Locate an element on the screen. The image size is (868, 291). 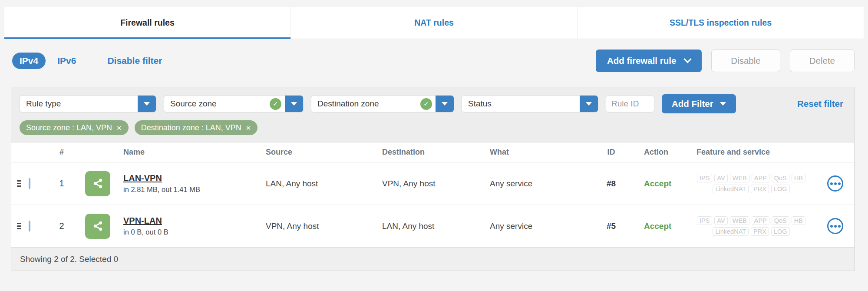
header-source: Source is located at coordinates (315, 152).